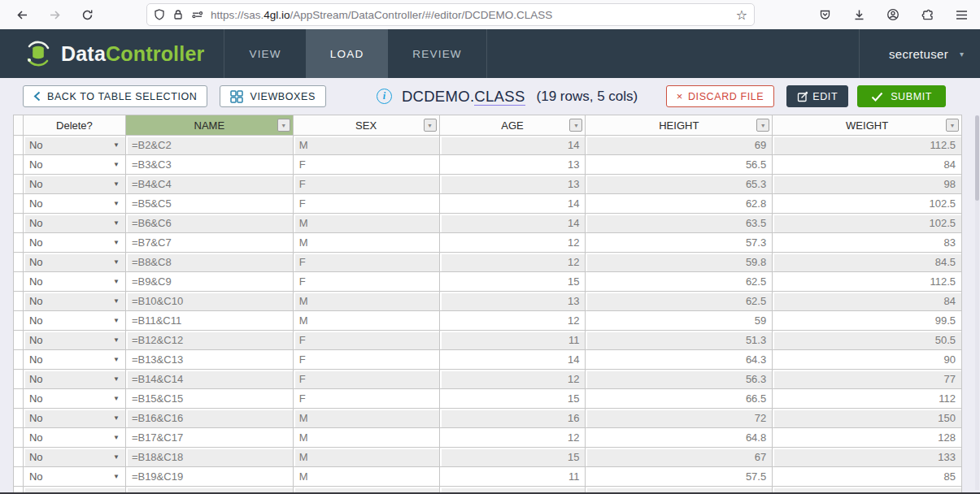 This screenshot has width=980, height=494. I want to click on column-header-sex: SEX▼, so click(367, 125).